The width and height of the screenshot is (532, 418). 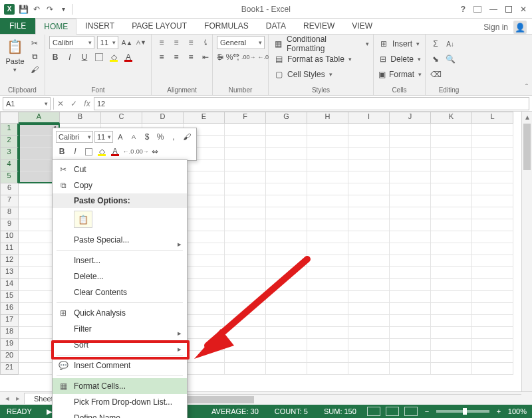 What do you see at coordinates (450, 44) in the screenshot?
I see `sort-filter-icon2: A↓` at bounding box center [450, 44].